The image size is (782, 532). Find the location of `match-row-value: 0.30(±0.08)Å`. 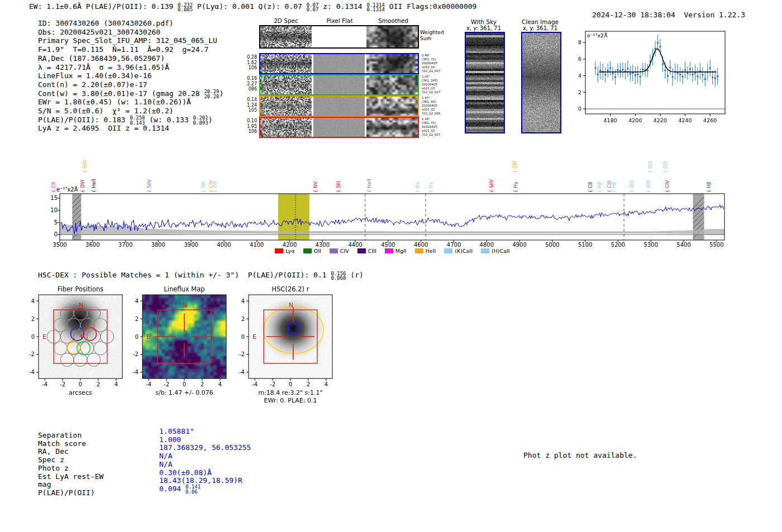

match-row-value: 0.30(±0.08)Å is located at coordinates (185, 472).